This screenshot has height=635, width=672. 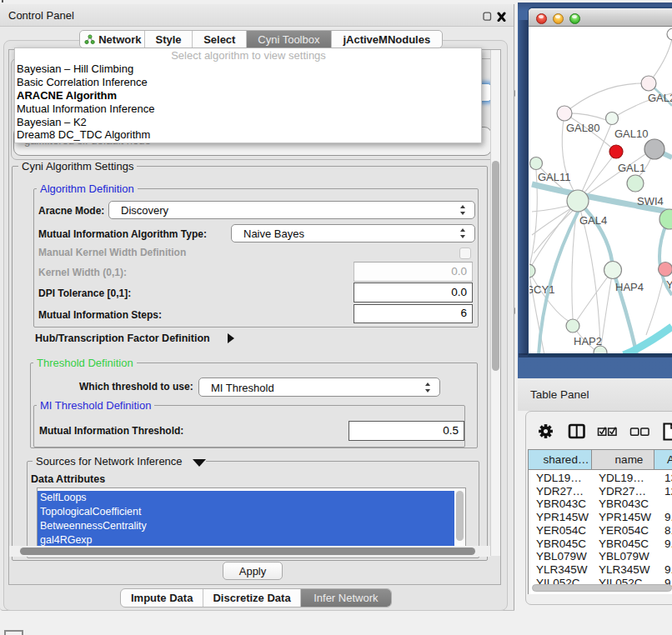 What do you see at coordinates (632, 168) in the screenshot?
I see `svg-text: GAL1` at bounding box center [632, 168].